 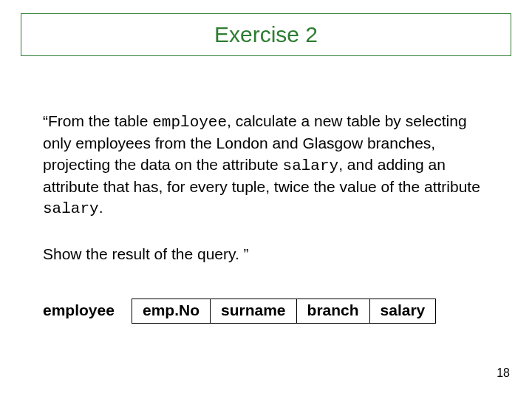 What do you see at coordinates (403, 312) in the screenshot?
I see `col-salary: salary` at bounding box center [403, 312].